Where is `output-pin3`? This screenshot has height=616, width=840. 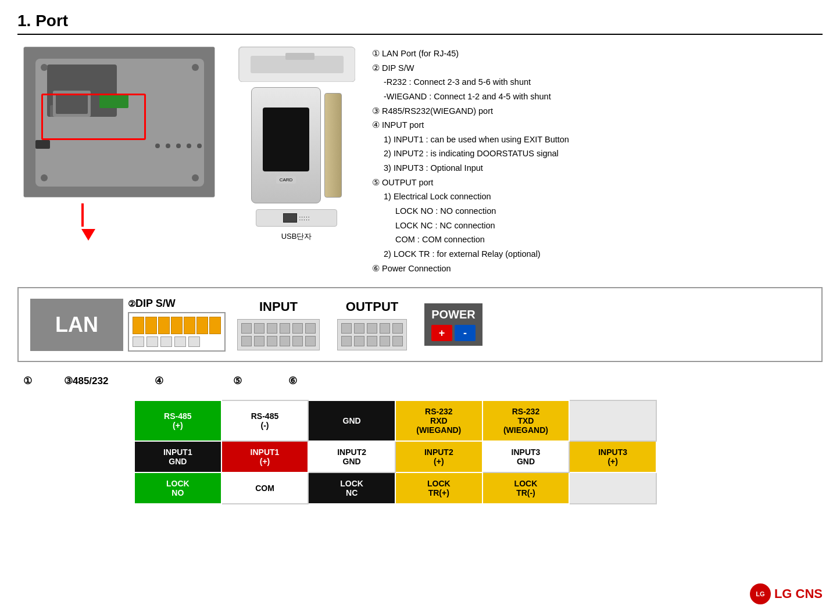
output-pin3 is located at coordinates (372, 328).